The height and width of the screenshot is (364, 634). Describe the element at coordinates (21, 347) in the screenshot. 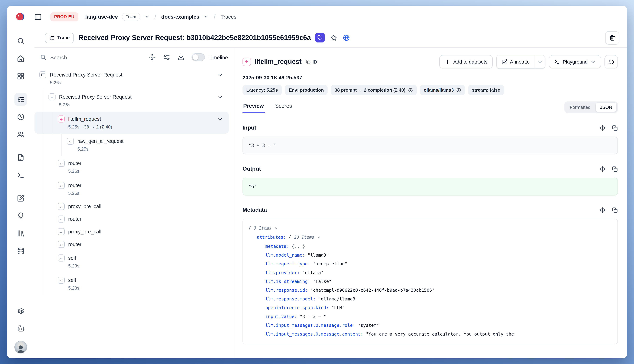

I see `user-avatar` at that location.